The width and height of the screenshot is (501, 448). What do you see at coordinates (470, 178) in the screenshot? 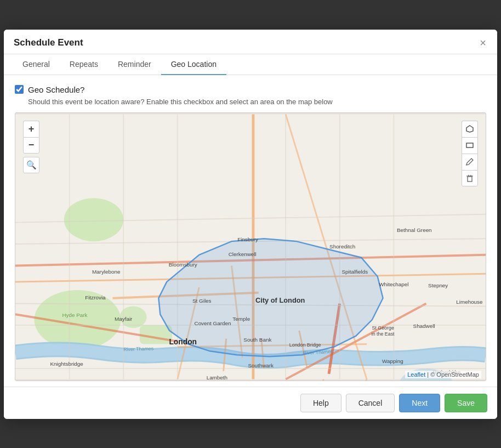
I see `trash-icon` at bounding box center [470, 178].